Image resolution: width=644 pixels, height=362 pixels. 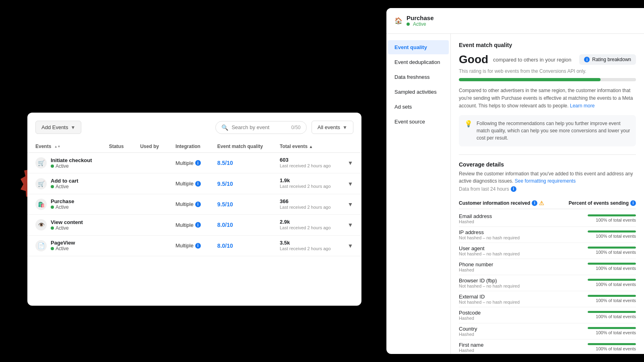 I want to click on event-last-received-2: Last received 2 hours ago, so click(x=306, y=208).